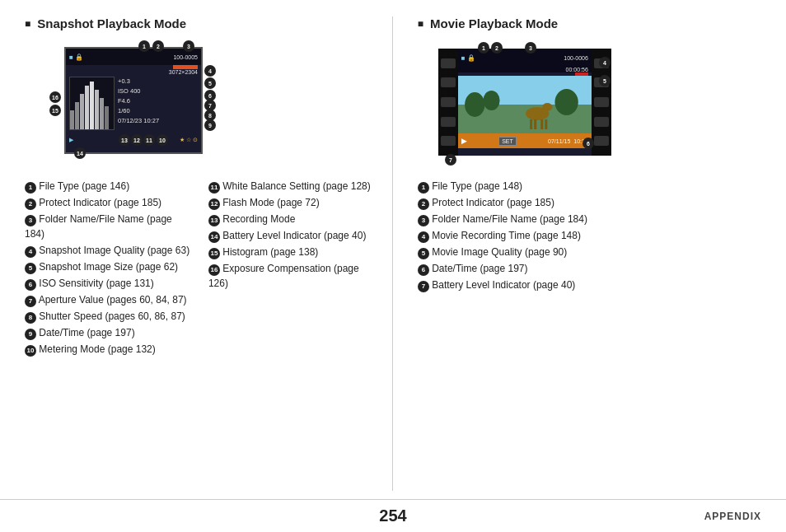  What do you see at coordinates (525, 69) in the screenshot?
I see `movie-time: 00:00:56` at bounding box center [525, 69].